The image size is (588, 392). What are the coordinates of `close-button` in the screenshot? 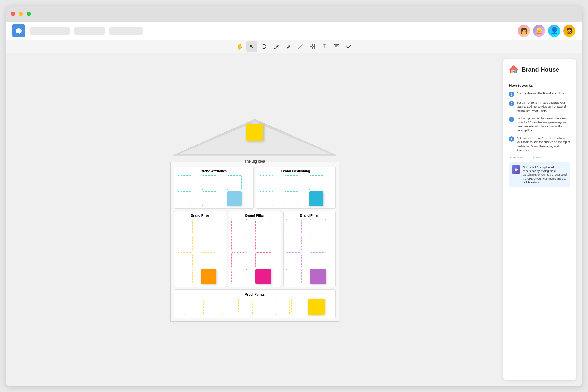 It's located at (13, 14).